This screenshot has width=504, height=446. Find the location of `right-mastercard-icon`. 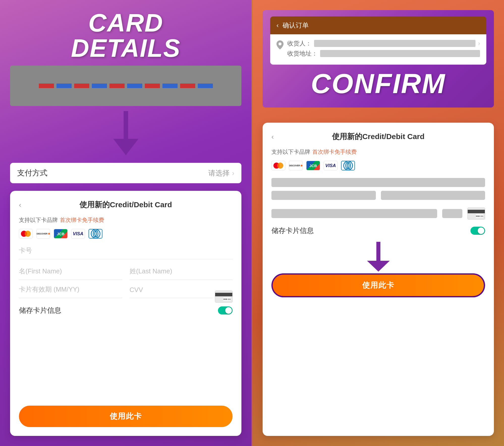

right-mastercard-icon is located at coordinates (278, 166).